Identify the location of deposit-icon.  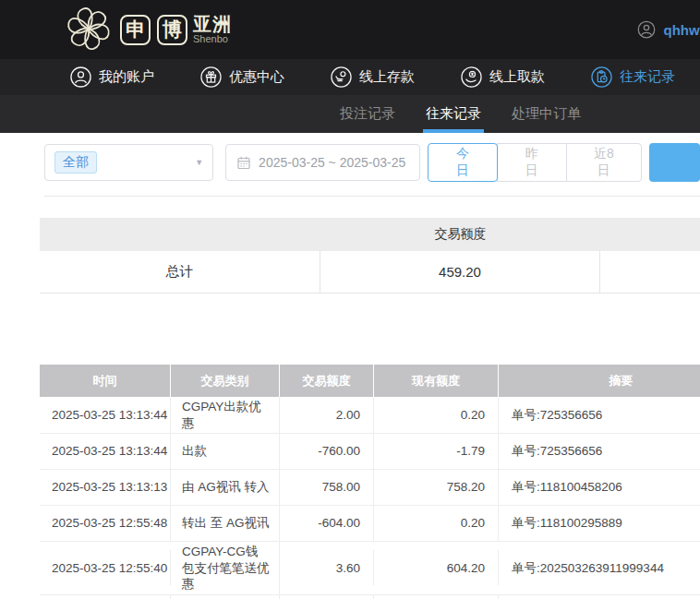
(342, 78).